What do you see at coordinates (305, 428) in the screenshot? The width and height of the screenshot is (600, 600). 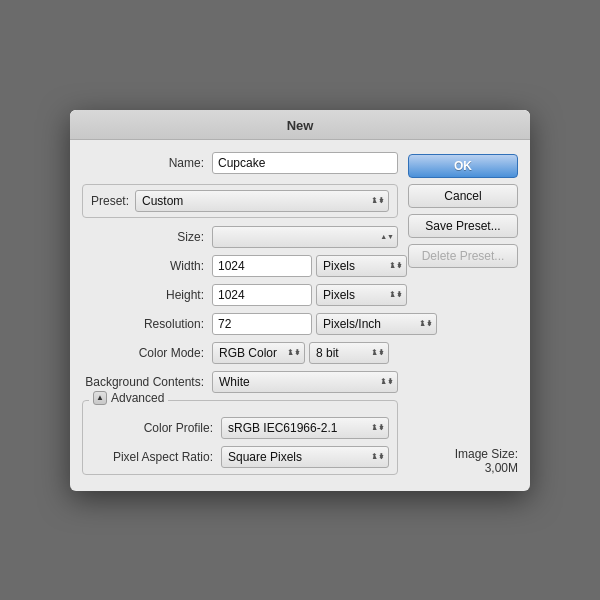 I see `color-profile-select: sRGB IEC61966-2.1` at bounding box center [305, 428].